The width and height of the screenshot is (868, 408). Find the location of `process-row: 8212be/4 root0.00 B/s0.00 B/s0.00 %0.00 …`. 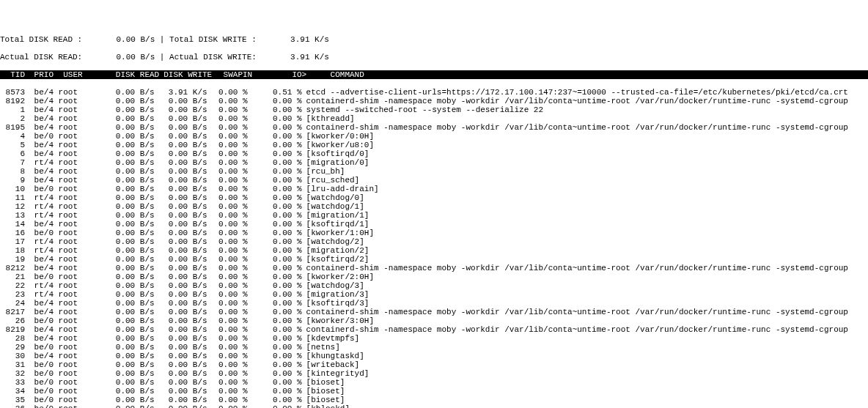

process-row: 8212be/4 root0.00 B/s0.00 B/s0.00 %0.00 … is located at coordinates (434, 268).